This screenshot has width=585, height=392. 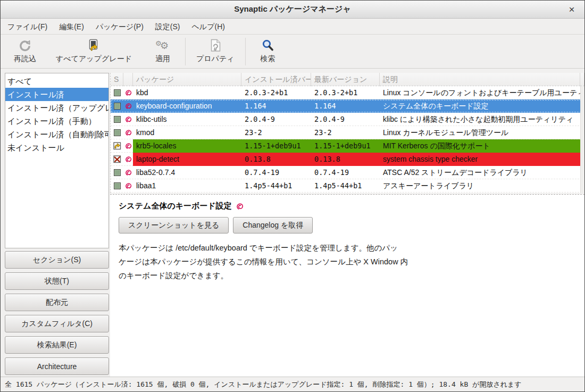 I want to click on menu-edit: 編集(E), so click(x=71, y=27).